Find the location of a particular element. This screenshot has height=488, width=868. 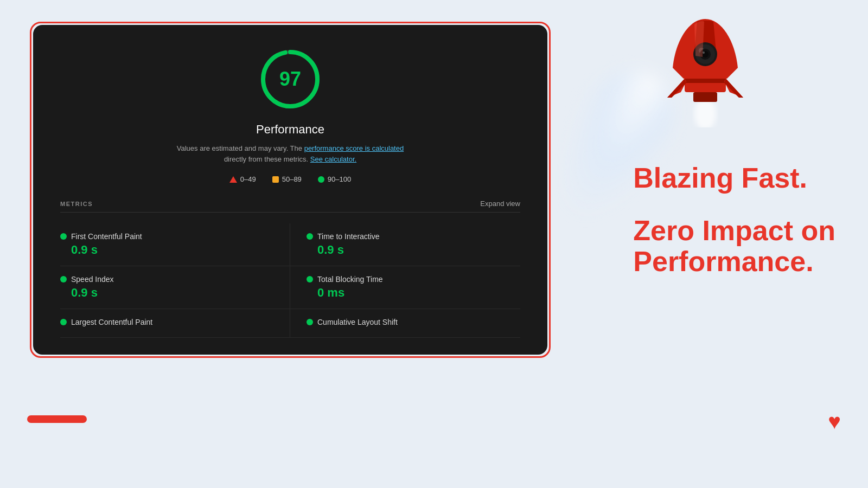

legend-bad-label: 0–49 is located at coordinates (248, 179).